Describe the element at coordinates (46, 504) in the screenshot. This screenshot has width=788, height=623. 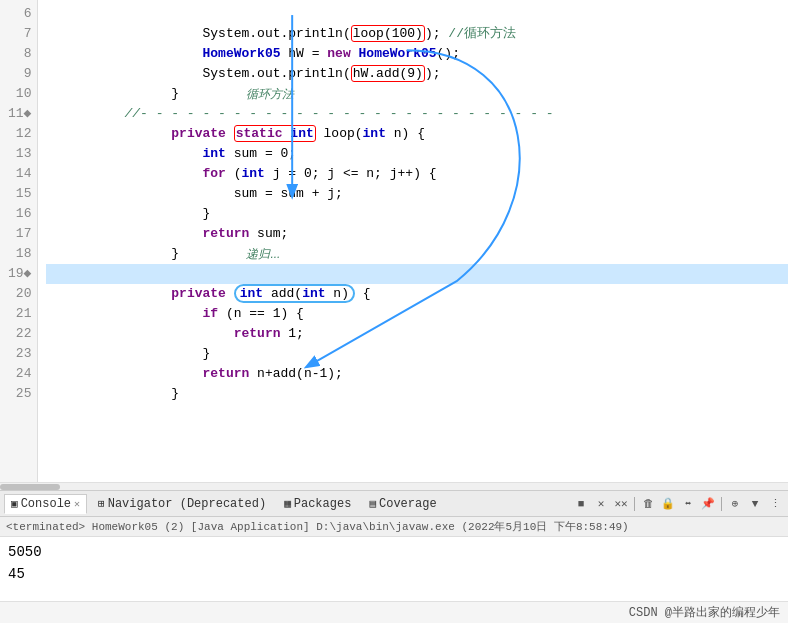
I see `tab-console: ▣ Console ✕` at that location.